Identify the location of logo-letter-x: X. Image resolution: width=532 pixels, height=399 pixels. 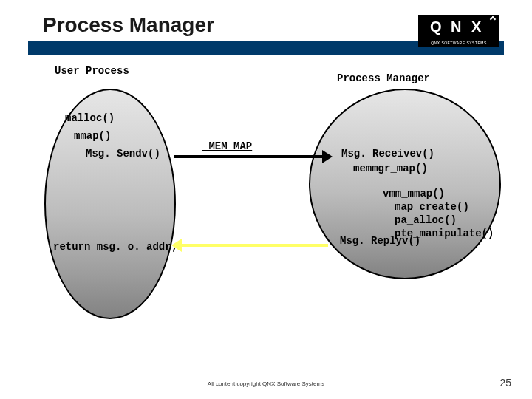
(476, 27).